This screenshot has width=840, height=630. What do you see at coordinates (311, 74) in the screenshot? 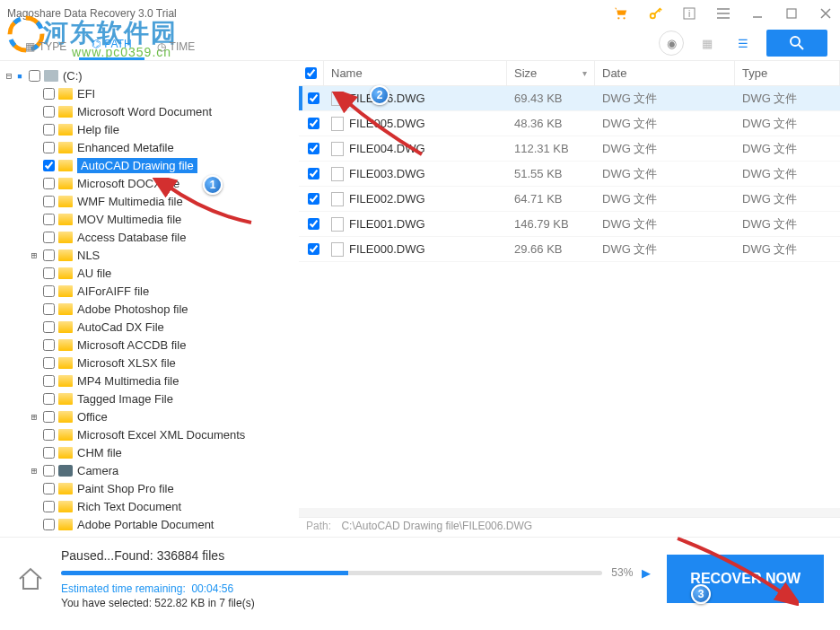
I see `select-all-checkbox` at bounding box center [311, 74].